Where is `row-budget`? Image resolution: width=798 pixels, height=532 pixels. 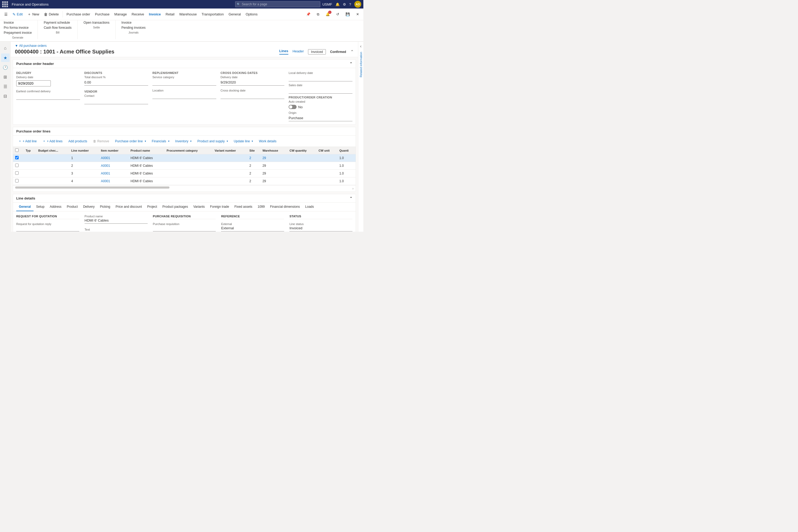
row-budget is located at coordinates (53, 174).